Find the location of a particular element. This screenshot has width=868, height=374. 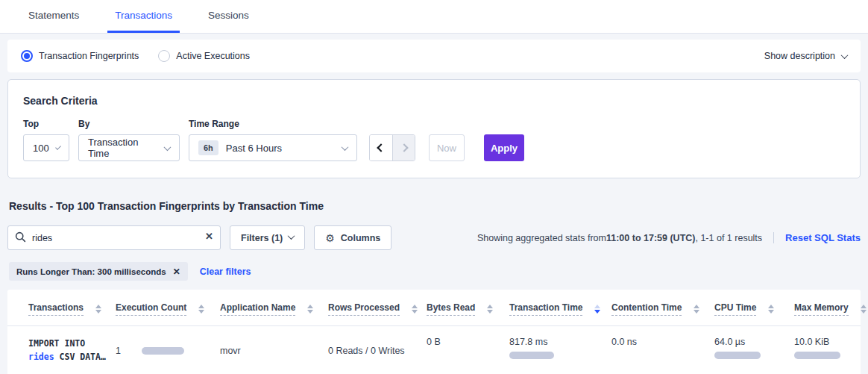

sql-line-2: rides CSV DATA… is located at coordinates (70, 357).